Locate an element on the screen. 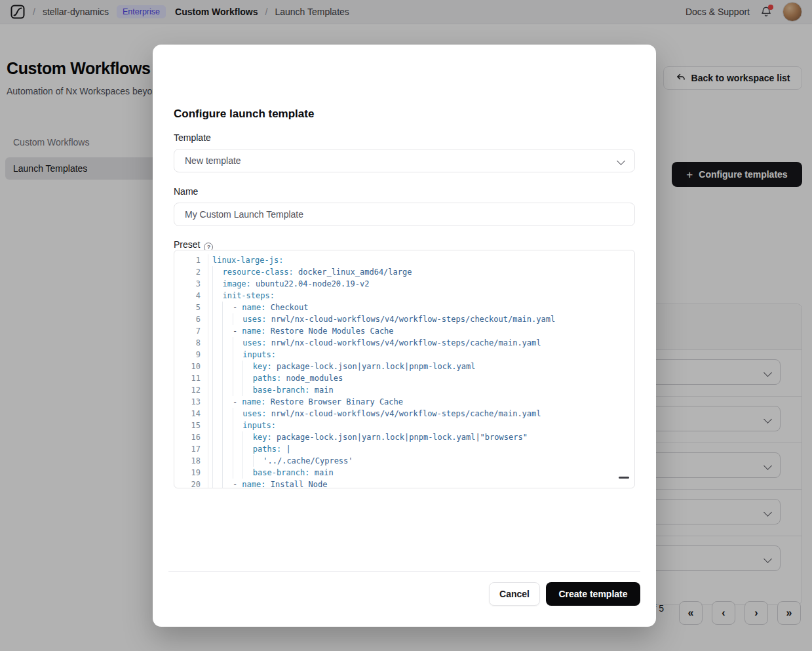 This screenshot has width=812, height=651. name-label: Name is located at coordinates (186, 191).